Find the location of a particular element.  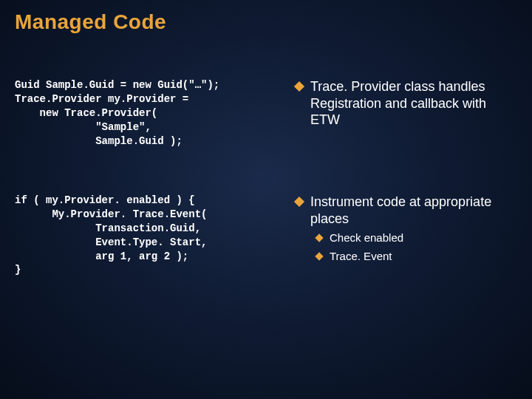

code-block-2-wrap: if ( my.Provider. enabled ) { My.Provide… is located at coordinates (151, 233).